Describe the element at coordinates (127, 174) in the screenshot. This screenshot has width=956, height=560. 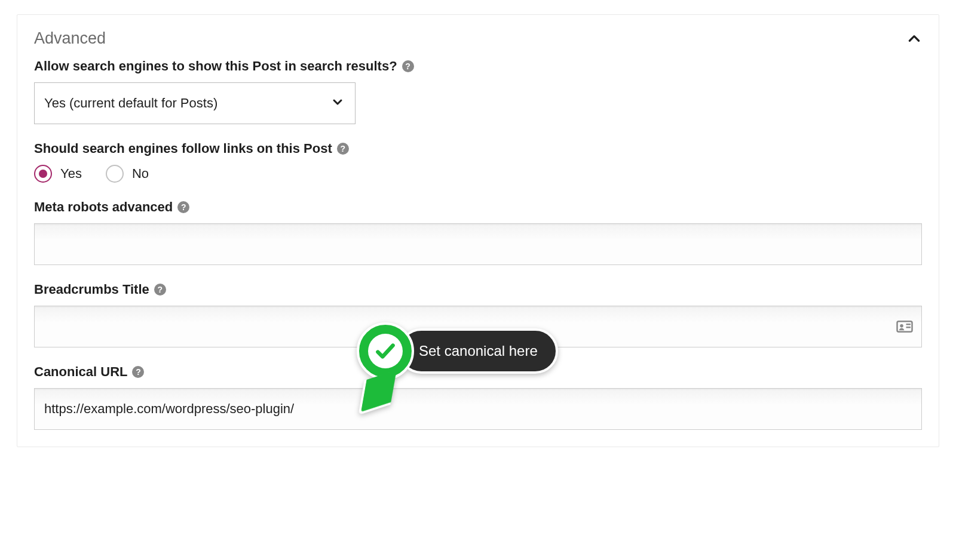
I see `radio-no: No` at that location.